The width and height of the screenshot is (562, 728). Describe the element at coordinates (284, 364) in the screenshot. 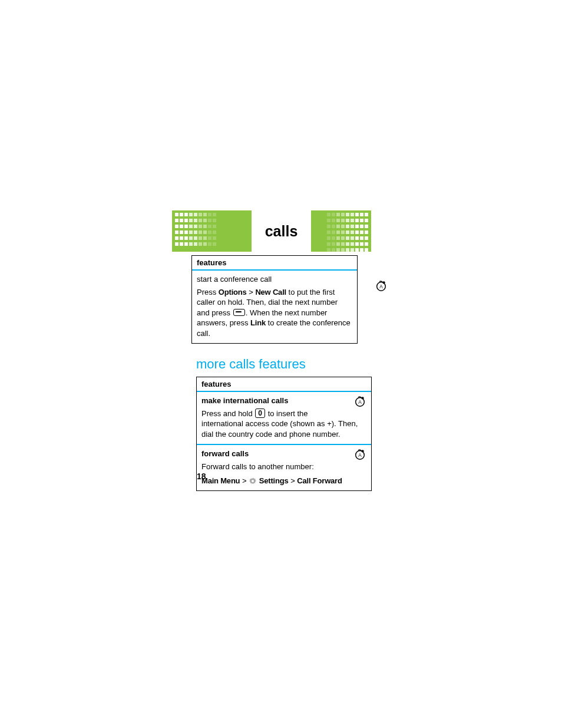

I see `more-calls-heading: more calls features` at that location.